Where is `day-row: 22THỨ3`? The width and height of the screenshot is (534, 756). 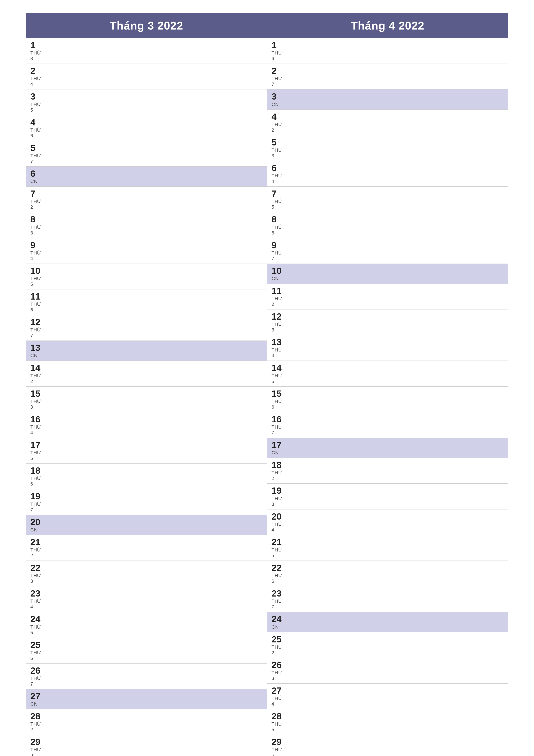
day-row: 22THỨ3 is located at coordinates (146, 574).